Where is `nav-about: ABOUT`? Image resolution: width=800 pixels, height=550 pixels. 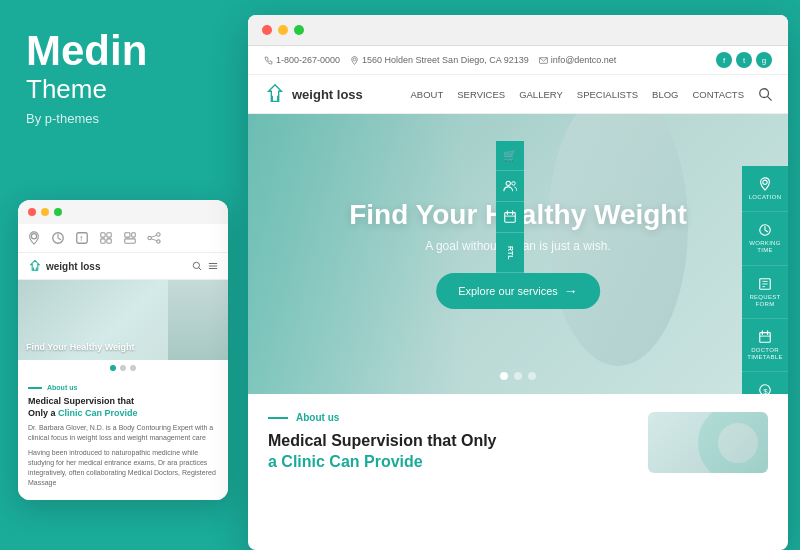
nav-about: ABOUT is located at coordinates (428, 94).